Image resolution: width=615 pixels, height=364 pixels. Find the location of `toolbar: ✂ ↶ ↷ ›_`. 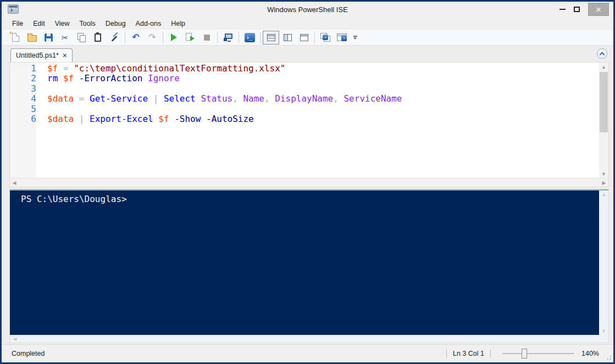

toolbar: ✂ ↶ ↷ ›_ is located at coordinates (308, 37).